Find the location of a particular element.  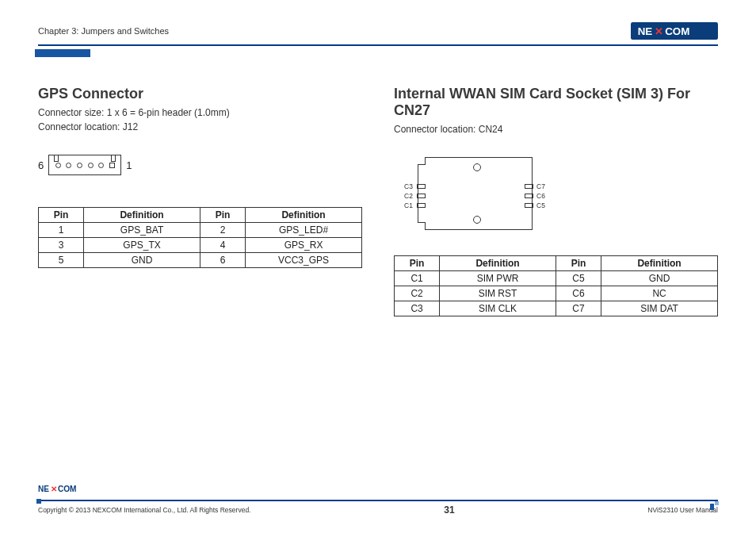

sim-pad-label: C6 is located at coordinates (540, 196).